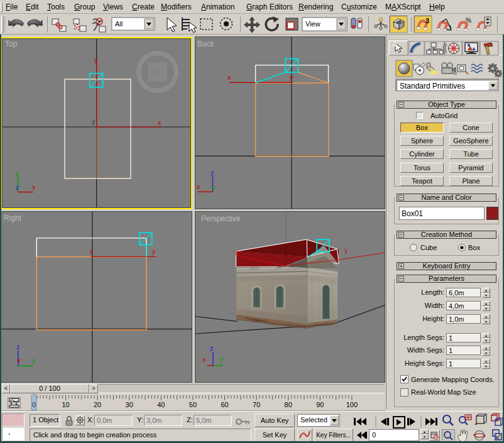  I want to click on svg-text: Back, so click(206, 44).